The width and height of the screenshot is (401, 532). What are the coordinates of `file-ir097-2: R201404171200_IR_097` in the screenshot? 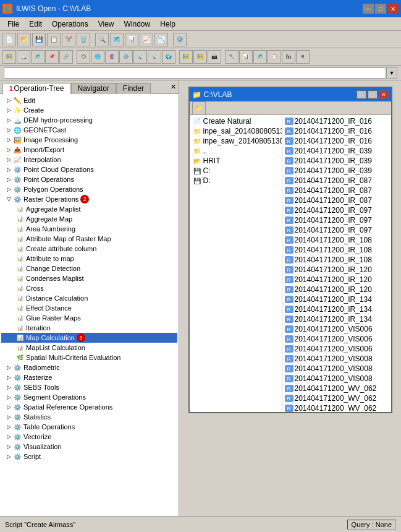 It's located at (337, 220).